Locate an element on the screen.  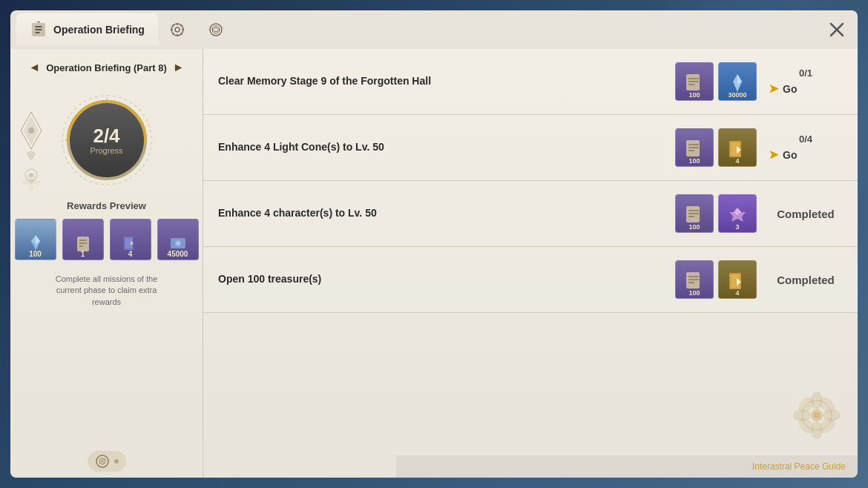
prev-part-button: ◄ is located at coordinates (34, 67).